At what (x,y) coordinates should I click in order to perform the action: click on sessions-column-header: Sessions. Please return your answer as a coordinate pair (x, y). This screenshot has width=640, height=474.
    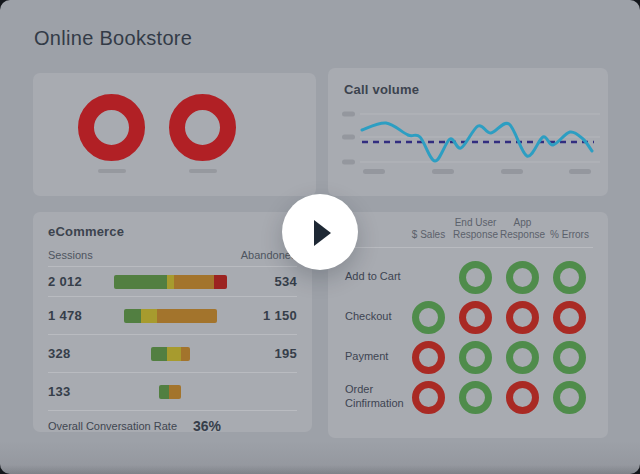
    Looking at the image, I should click on (70, 255).